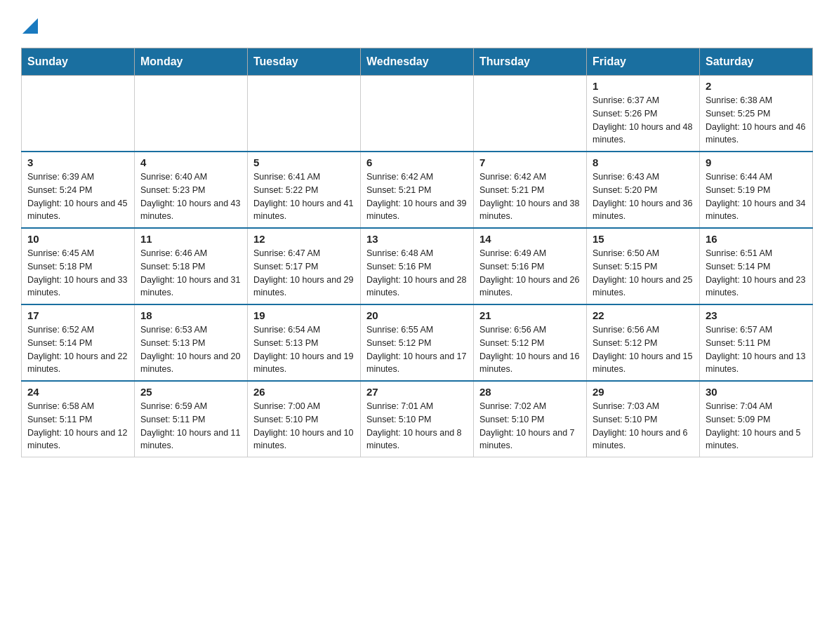 Image resolution: width=834 pixels, height=644 pixels. What do you see at coordinates (756, 196) in the screenshot?
I see `day-info: Sunrise: 6:44 AM Sunset: 5:19 PM Dayligh…` at bounding box center [756, 196].